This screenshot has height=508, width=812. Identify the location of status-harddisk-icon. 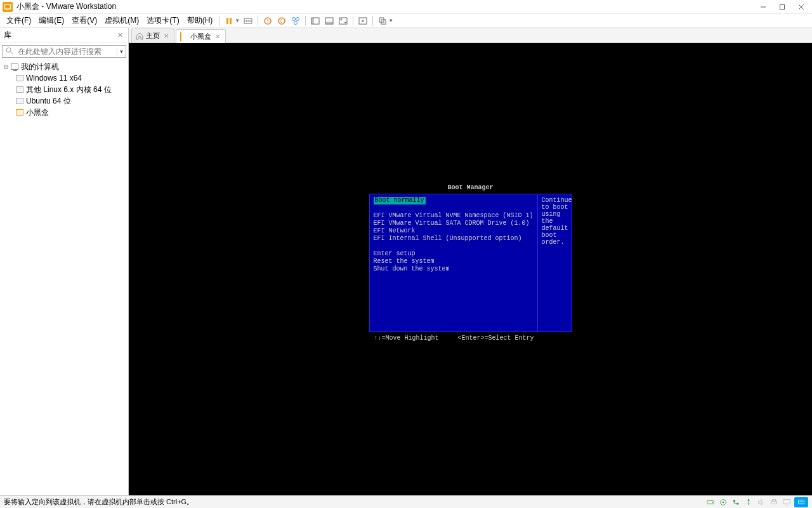
(710, 502).